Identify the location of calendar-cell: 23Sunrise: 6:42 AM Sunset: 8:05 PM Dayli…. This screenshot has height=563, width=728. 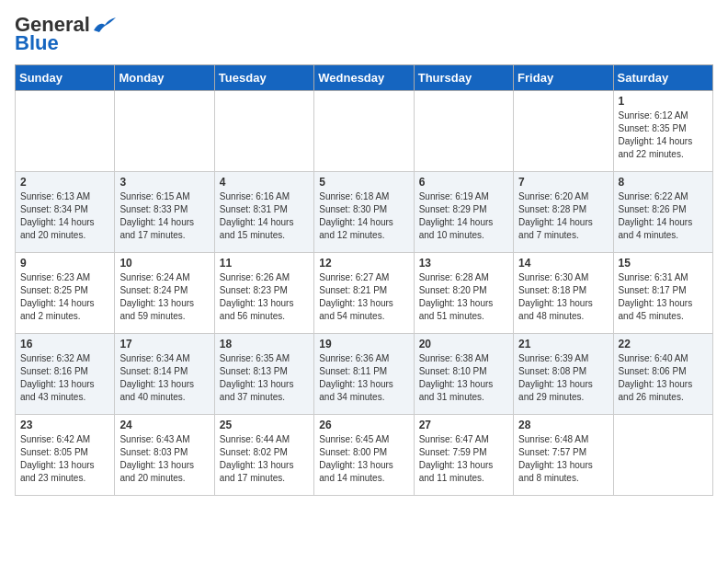
(65, 455).